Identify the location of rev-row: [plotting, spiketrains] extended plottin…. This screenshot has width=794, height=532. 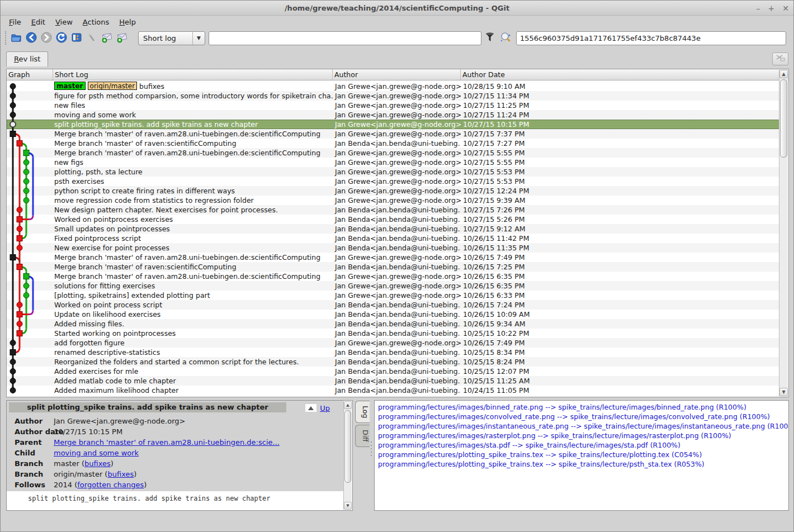
(393, 295).